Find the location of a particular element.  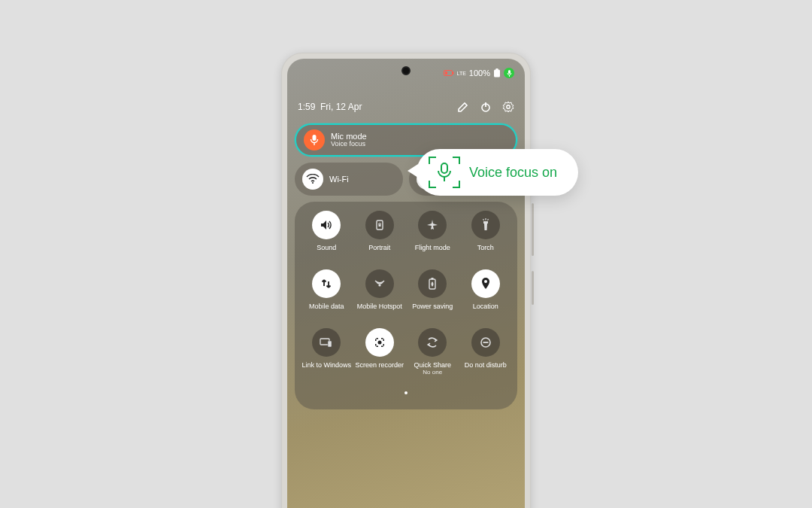

tile-label: Location is located at coordinates (486, 310).